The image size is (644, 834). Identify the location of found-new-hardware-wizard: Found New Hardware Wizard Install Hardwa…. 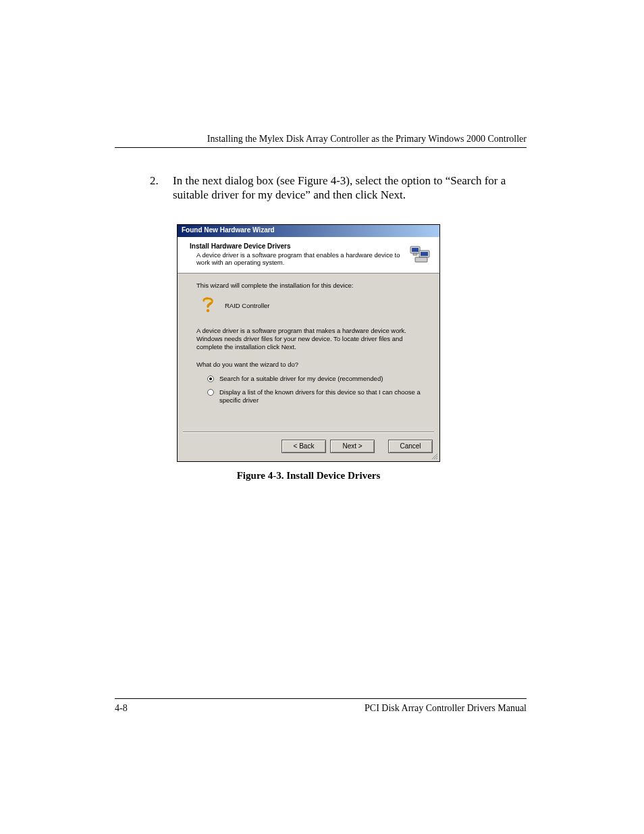
(308, 343).